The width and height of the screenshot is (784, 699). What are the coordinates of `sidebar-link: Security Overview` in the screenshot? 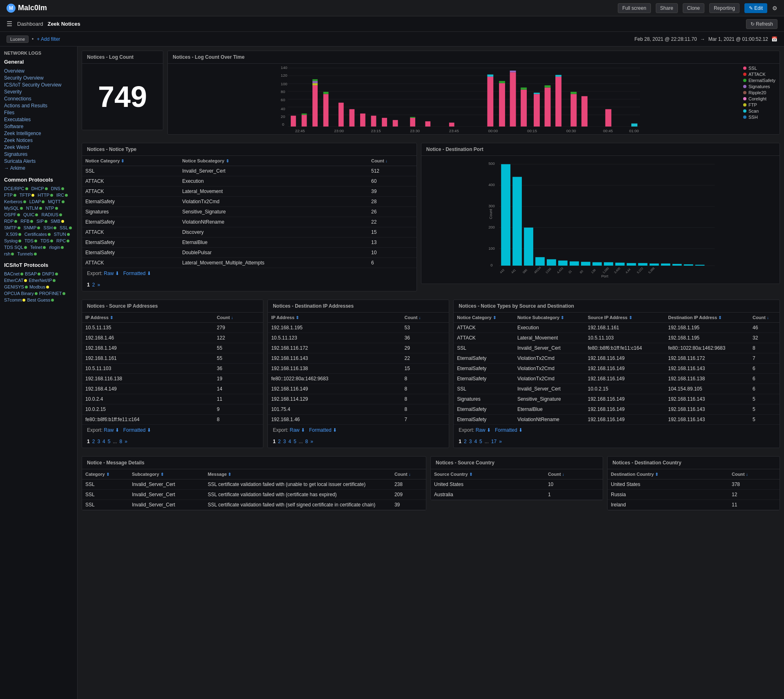 It's located at (38, 78).